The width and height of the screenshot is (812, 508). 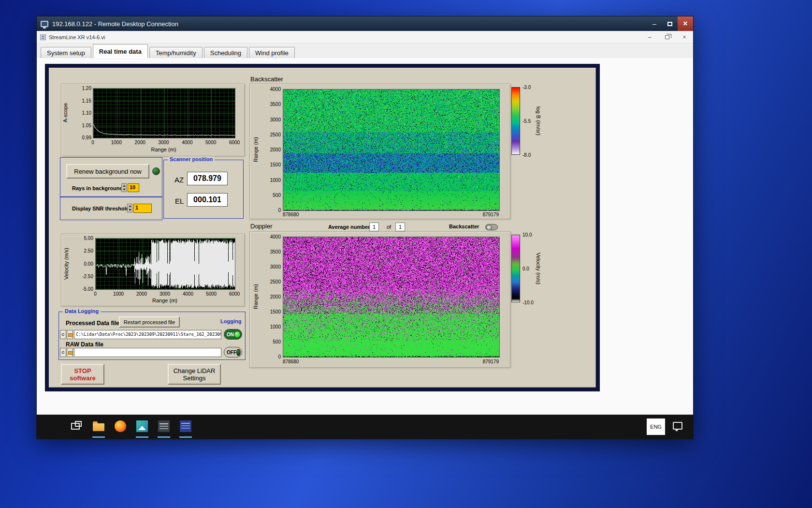 I want to click on rdp-maximize-button, so click(x=670, y=24).